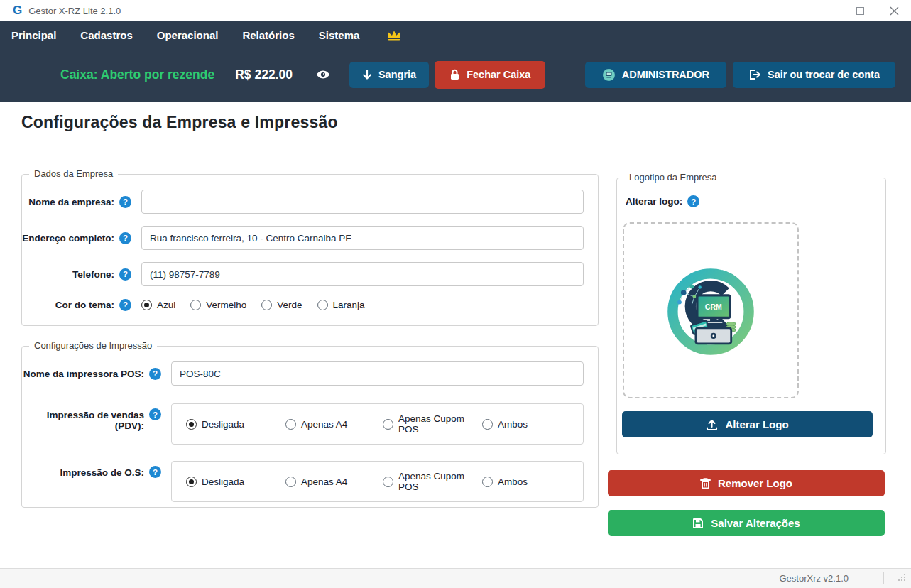 This screenshot has height=588, width=911. What do you see at coordinates (456, 122) in the screenshot?
I see `page-header: Configurações da Empresa e Impressão` at bounding box center [456, 122].